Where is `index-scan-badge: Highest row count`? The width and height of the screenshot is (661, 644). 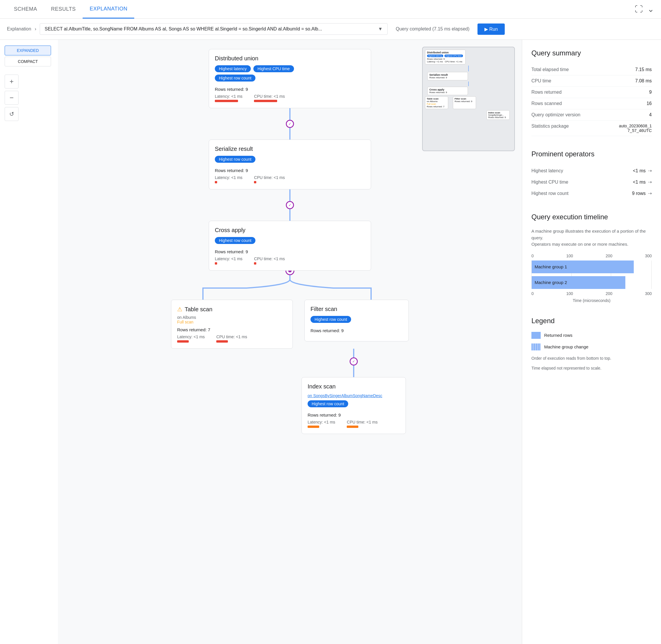
index-scan-badge: Highest row count is located at coordinates (328, 404).